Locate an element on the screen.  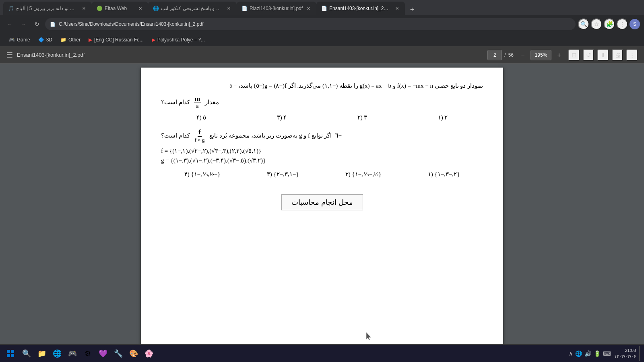
pdf-right-controls: ⊡ ↺ ⬇ 🖨 ⋮ is located at coordinates (603, 55).